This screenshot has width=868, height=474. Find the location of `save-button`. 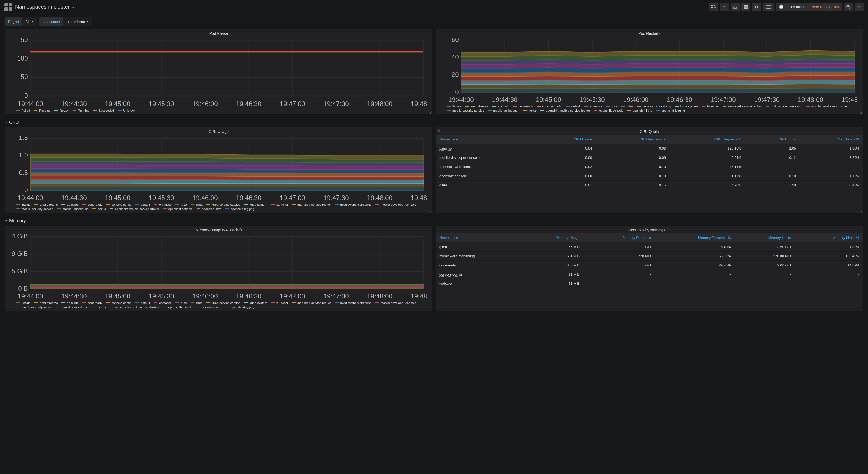

save-button is located at coordinates (746, 7).